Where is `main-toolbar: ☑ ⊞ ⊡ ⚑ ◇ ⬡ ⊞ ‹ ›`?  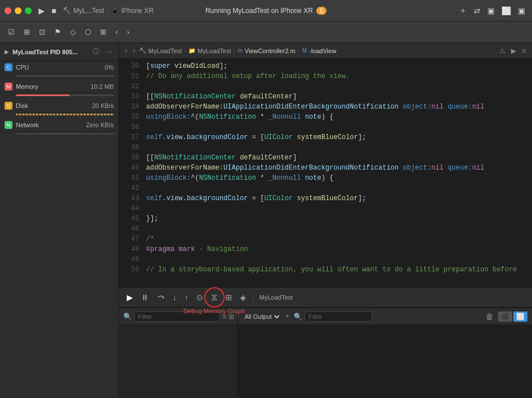 main-toolbar: ☑ ⊞ ⊡ ⚑ ◇ ⬡ ⊞ ‹ › is located at coordinates (266, 32).